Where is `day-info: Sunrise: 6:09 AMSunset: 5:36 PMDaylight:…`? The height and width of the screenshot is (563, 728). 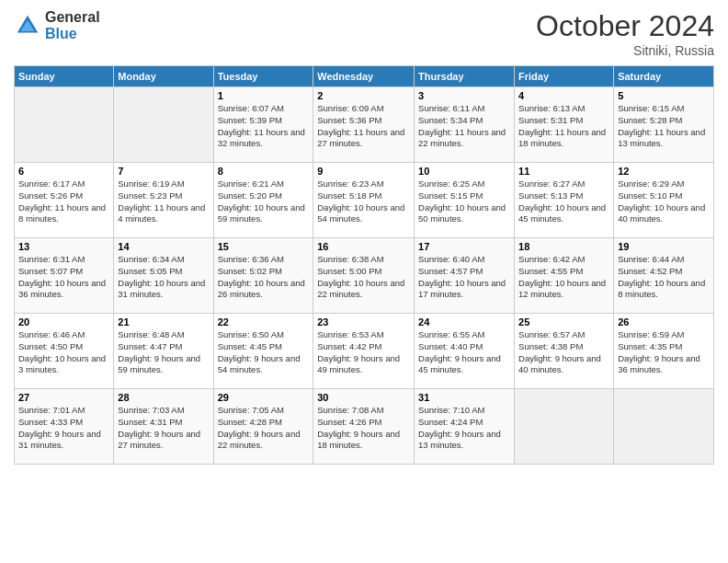
day-info: Sunrise: 6:09 AMSunset: 5:36 PMDaylight:… is located at coordinates (360, 125).